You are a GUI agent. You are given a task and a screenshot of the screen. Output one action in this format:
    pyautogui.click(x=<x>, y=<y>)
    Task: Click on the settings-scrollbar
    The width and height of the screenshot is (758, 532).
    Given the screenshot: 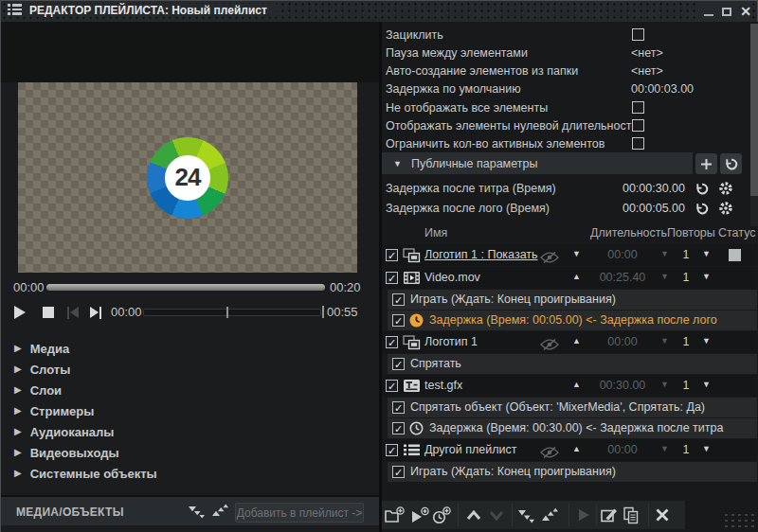 What is the action you would take?
    pyautogui.click(x=754, y=125)
    